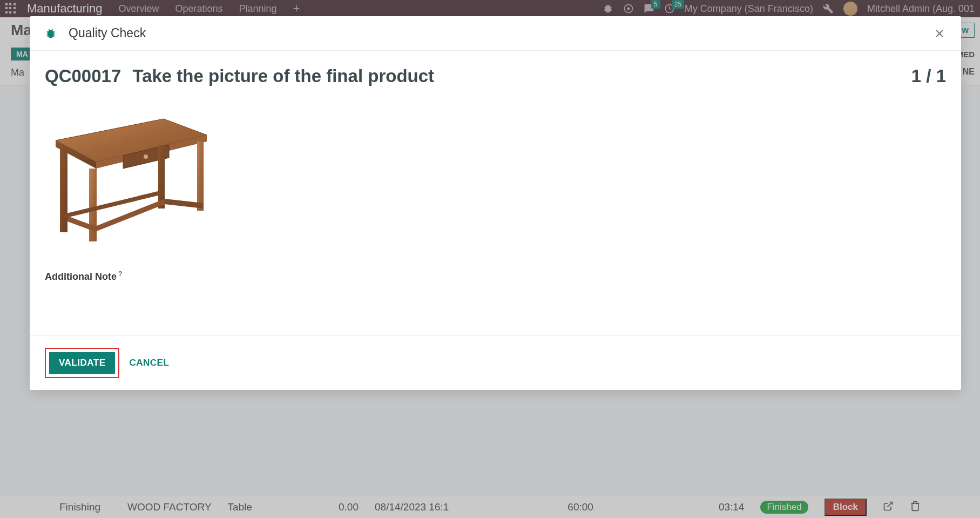 Image resolution: width=980 pixels, height=518 pixels. What do you see at coordinates (149, 363) in the screenshot?
I see `cancel-button: CANCEL` at bounding box center [149, 363].